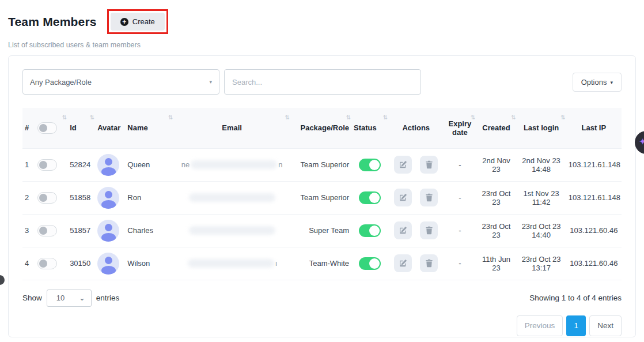 This screenshot has height=342, width=644. Describe the element at coordinates (149, 231) in the screenshot. I see `member-name: Charles` at that location.